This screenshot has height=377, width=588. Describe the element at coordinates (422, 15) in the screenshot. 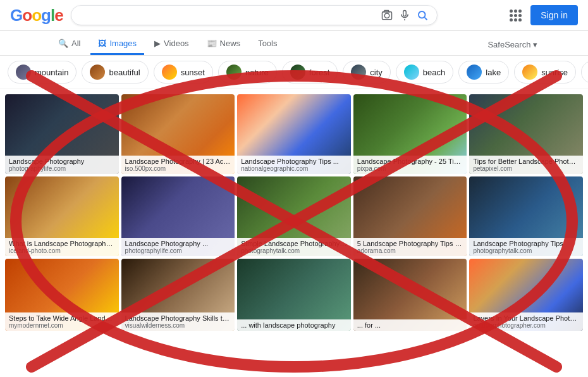

I see `search-button` at that location.